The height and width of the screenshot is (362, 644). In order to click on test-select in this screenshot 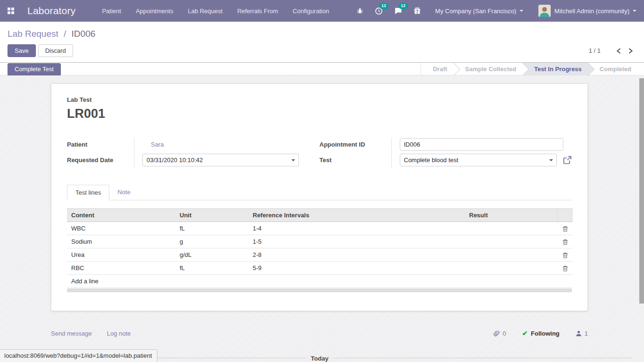, I will do `click(479, 160)`.